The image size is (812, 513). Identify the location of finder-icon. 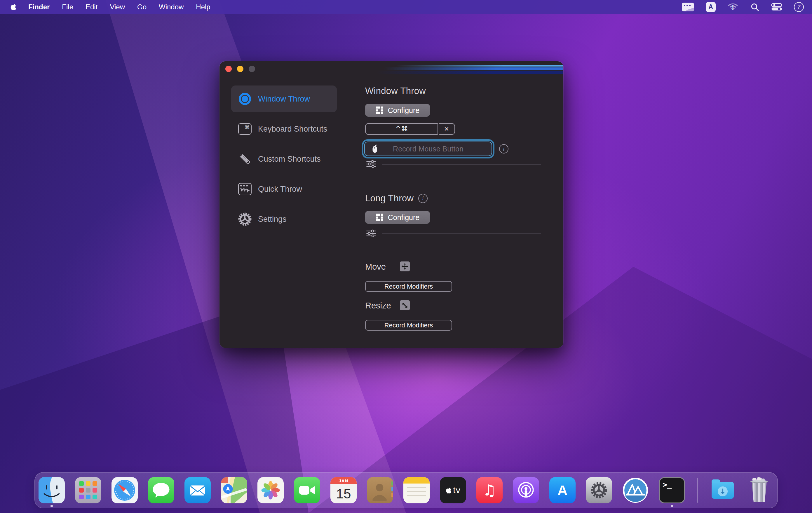
(52, 490).